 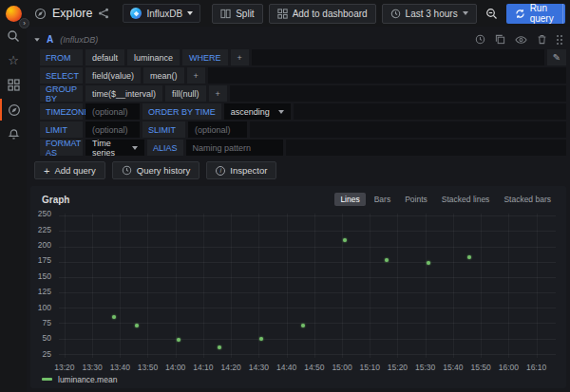 What do you see at coordinates (251, 112) in the screenshot?
I see `order-by-time-value: ascending` at bounding box center [251, 112].